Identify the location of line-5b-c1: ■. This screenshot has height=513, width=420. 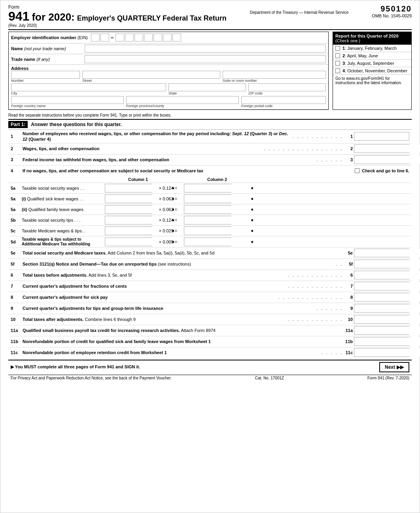
(129, 220).